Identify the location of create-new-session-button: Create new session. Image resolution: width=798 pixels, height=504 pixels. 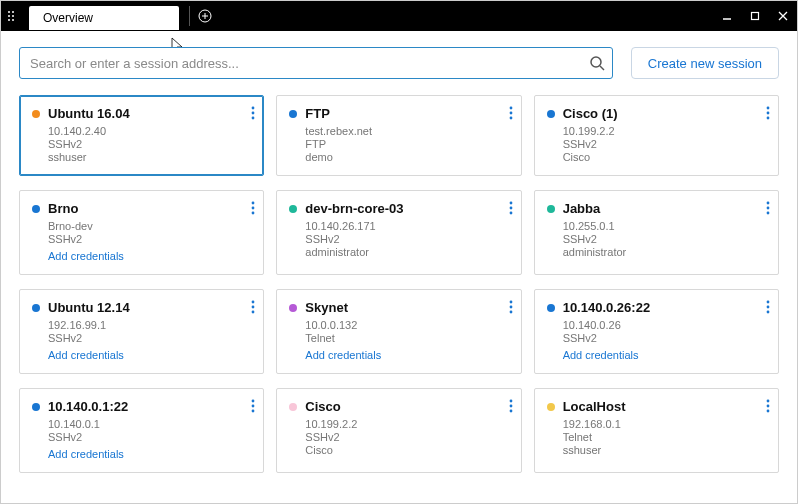
(705, 63).